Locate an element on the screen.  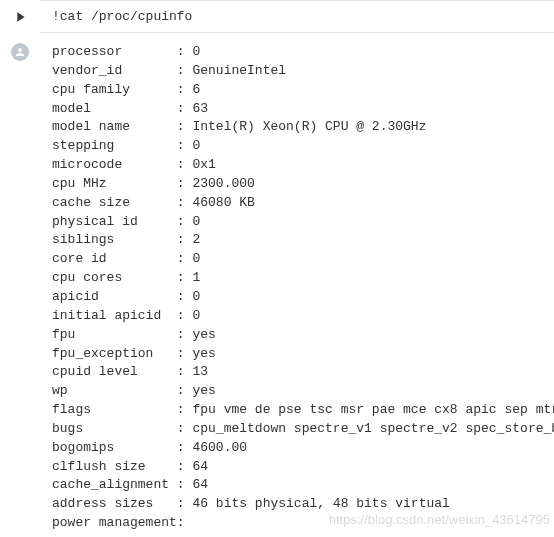
output-line: microcode : 0x1 is located at coordinates (297, 166).